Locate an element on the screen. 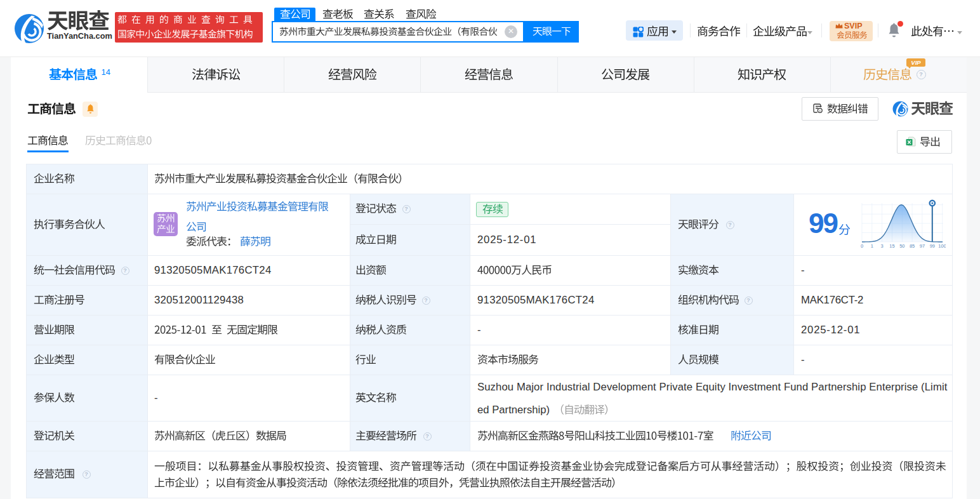 The width and height of the screenshot is (980, 499). svg-text: 50 is located at coordinates (902, 246).